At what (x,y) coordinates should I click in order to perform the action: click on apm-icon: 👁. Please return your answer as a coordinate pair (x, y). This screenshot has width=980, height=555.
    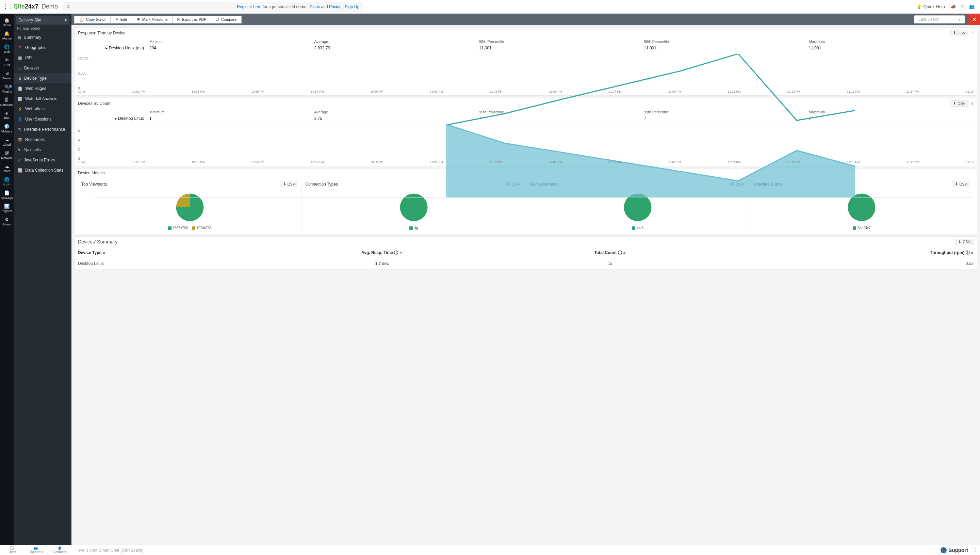
    Looking at the image, I should click on (7, 60).